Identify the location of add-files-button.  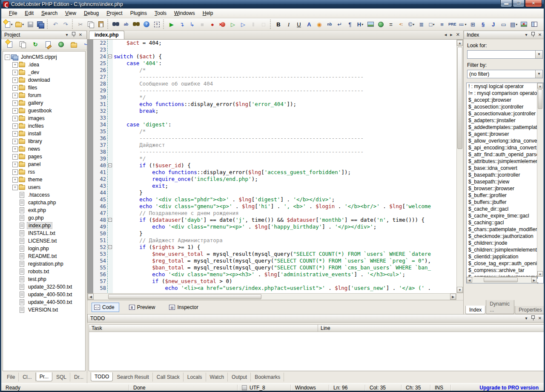
(23, 45).